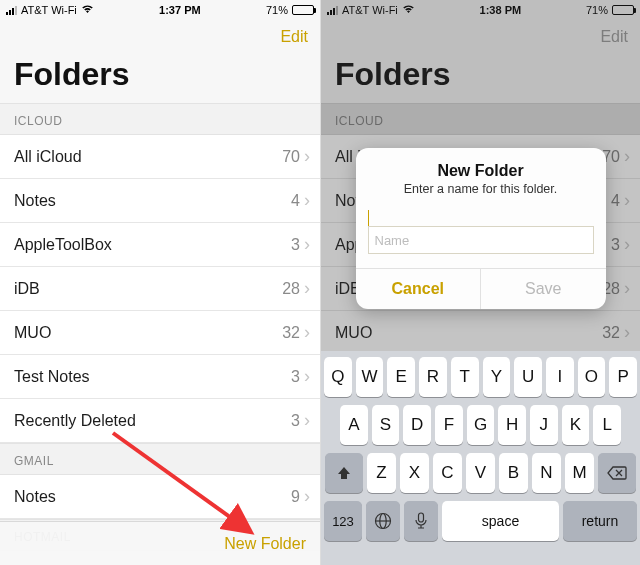 Image resolution: width=640 pixels, height=565 pixels. What do you see at coordinates (343, 521) in the screenshot?
I see `keyboard-numbers-key: 123` at bounding box center [343, 521].